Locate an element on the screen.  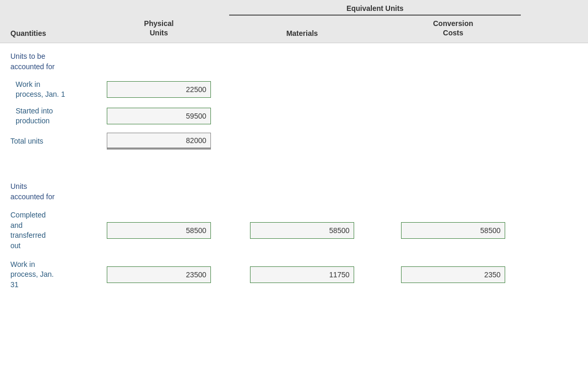
completed-materials-input is located at coordinates (302, 230).